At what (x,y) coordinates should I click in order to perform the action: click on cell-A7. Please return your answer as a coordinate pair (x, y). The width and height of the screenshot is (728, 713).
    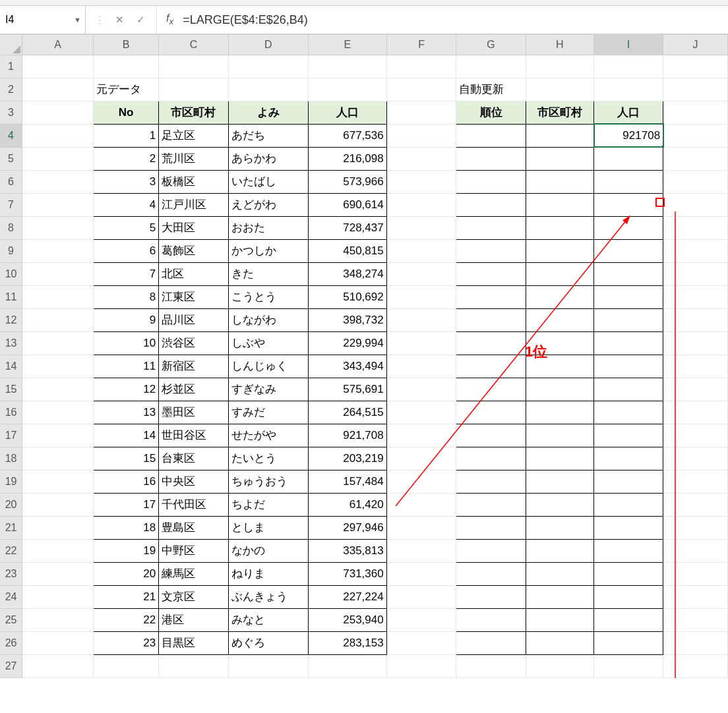
    Looking at the image, I should click on (58, 204).